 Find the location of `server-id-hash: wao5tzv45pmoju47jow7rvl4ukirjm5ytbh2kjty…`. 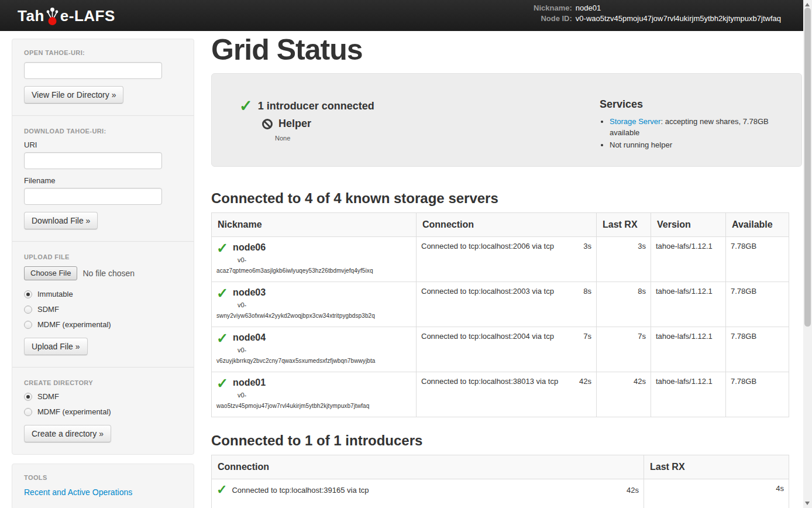

server-id-hash: wao5tzv45pmoju47jow7rvl4ukirjm5ytbh2kjty… is located at coordinates (314, 406).